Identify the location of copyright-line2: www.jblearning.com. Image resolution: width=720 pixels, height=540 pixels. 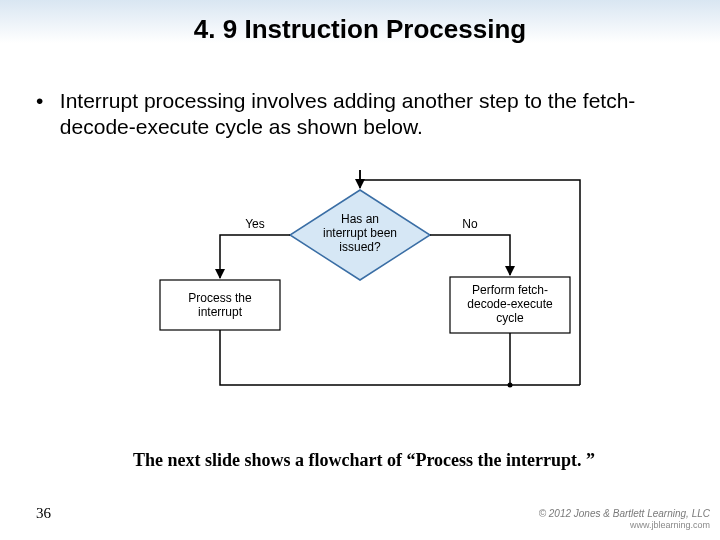
(624, 525).